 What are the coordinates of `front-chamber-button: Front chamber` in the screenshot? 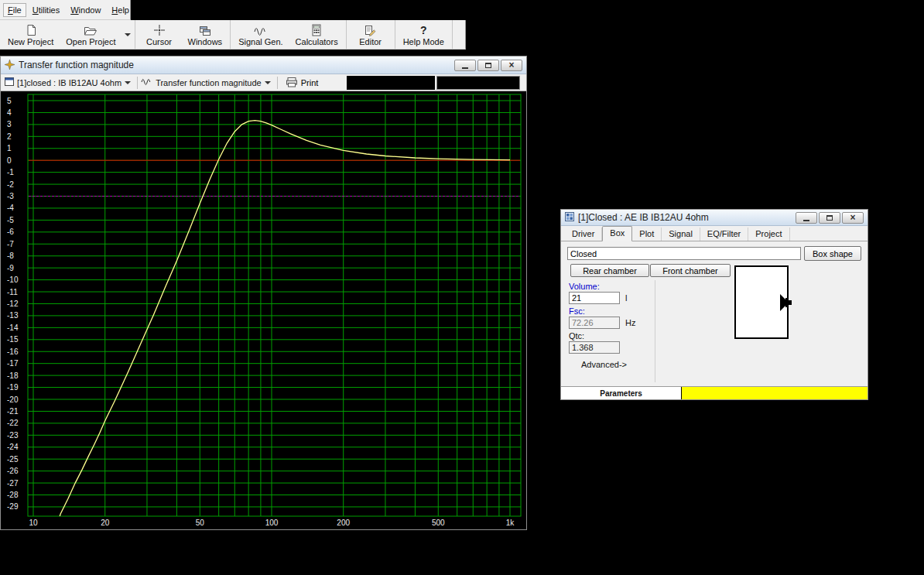 It's located at (690, 271).